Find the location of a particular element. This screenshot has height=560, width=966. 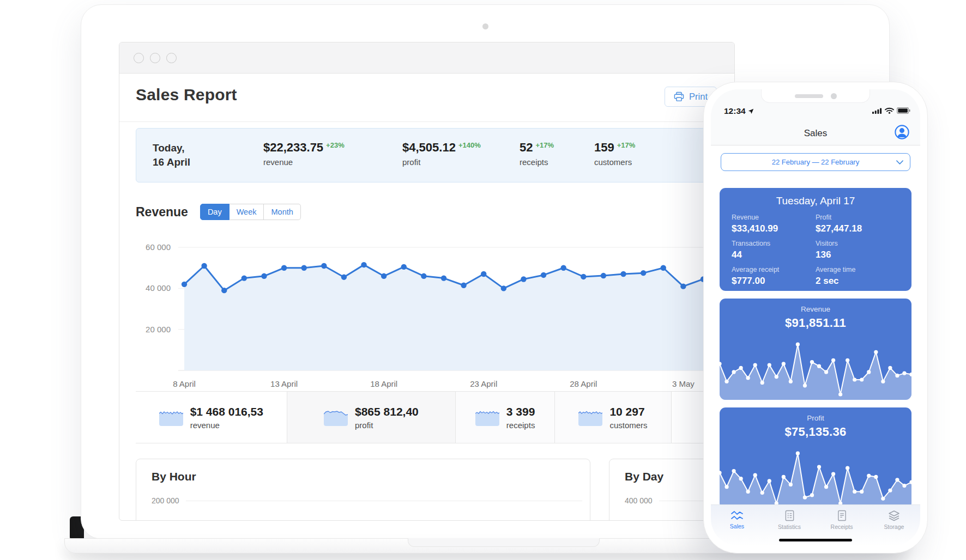

home-indicator is located at coordinates (816, 540).